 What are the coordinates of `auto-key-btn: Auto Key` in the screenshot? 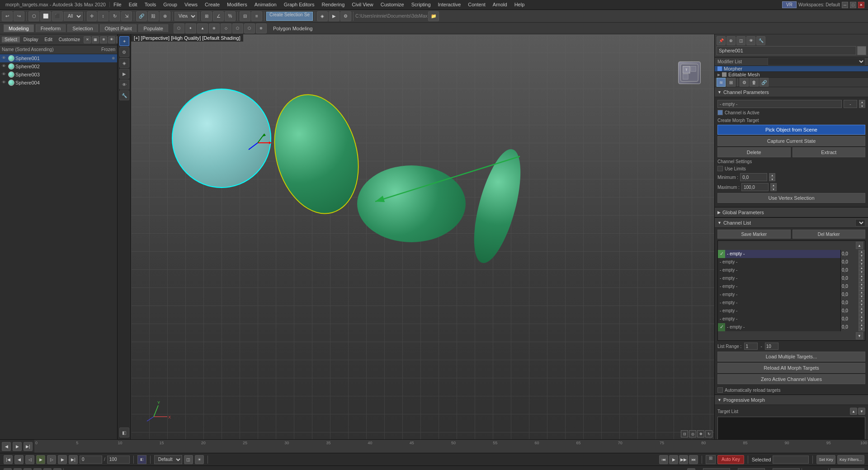 It's located at (731, 460).